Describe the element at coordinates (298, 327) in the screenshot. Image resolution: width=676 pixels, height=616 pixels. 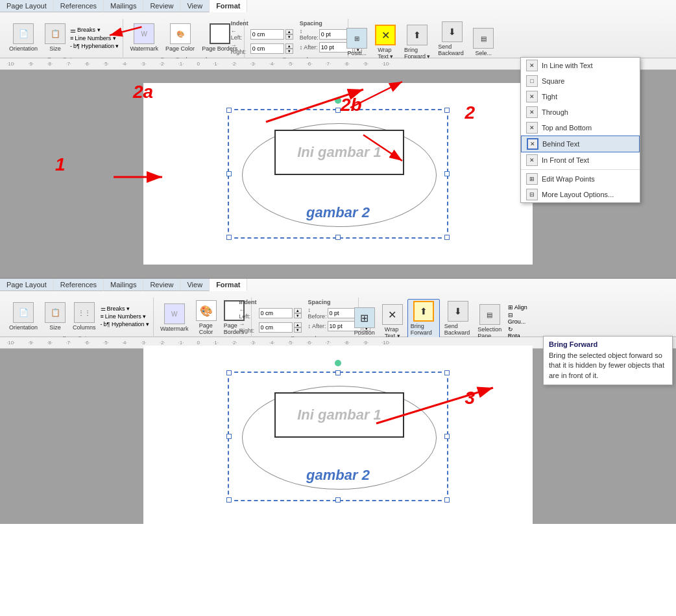
I see `indent-right-spinner2: ▲ ▼` at that location.